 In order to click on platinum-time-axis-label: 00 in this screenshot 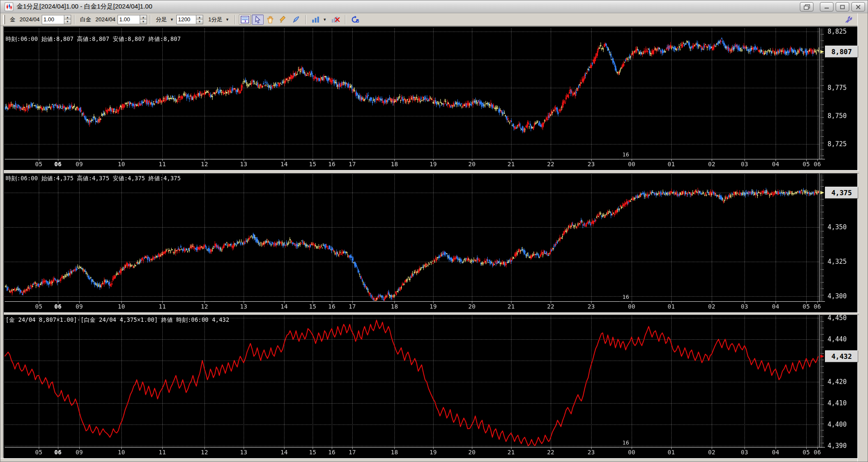, I will do `click(632, 306)`.